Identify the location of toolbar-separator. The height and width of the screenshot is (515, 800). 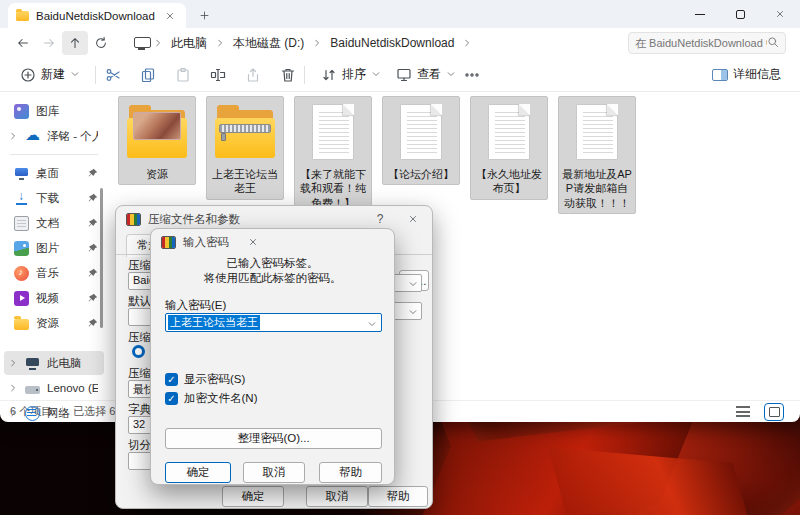
(96, 75).